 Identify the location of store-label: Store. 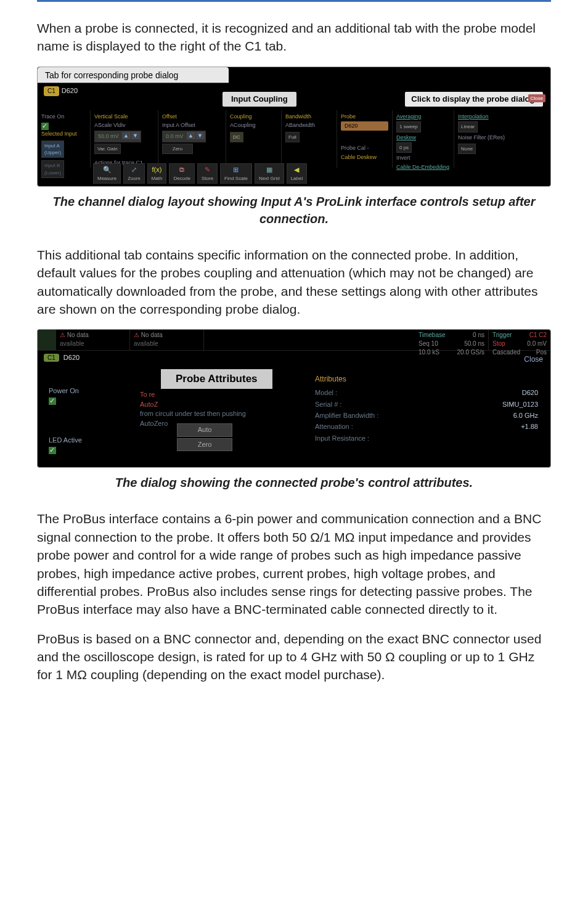
(207, 179).